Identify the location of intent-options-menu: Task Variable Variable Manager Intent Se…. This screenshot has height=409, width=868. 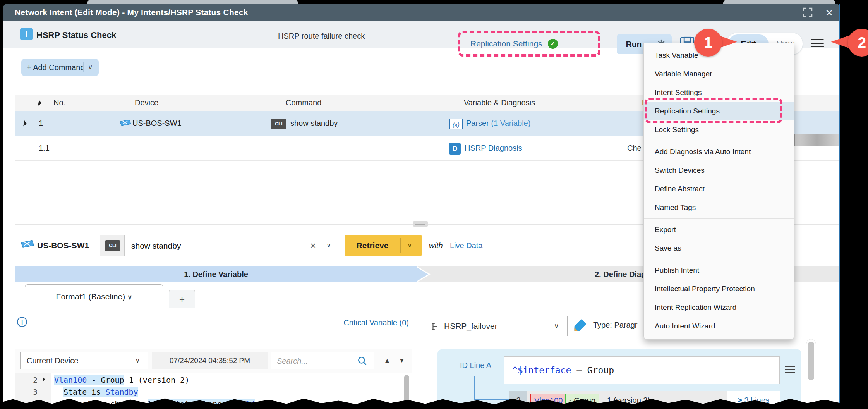
(719, 191).